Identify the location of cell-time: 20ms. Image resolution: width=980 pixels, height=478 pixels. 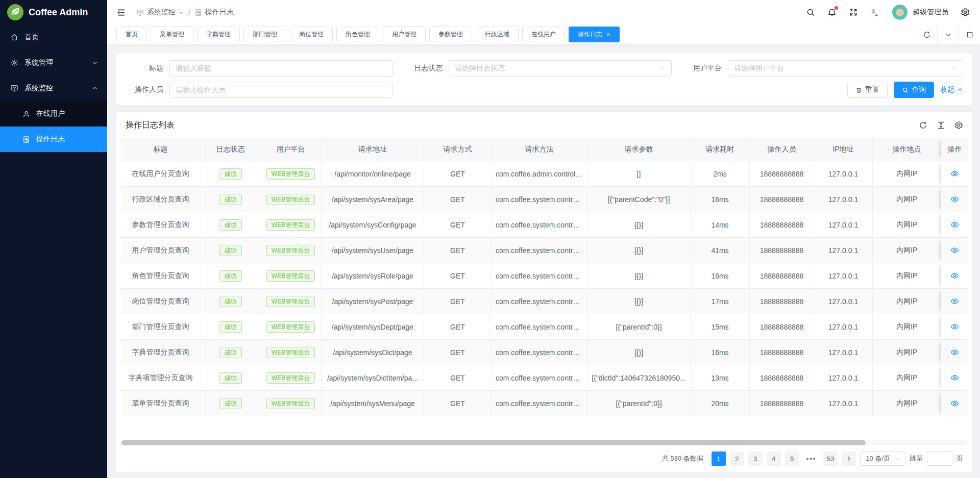
(720, 403).